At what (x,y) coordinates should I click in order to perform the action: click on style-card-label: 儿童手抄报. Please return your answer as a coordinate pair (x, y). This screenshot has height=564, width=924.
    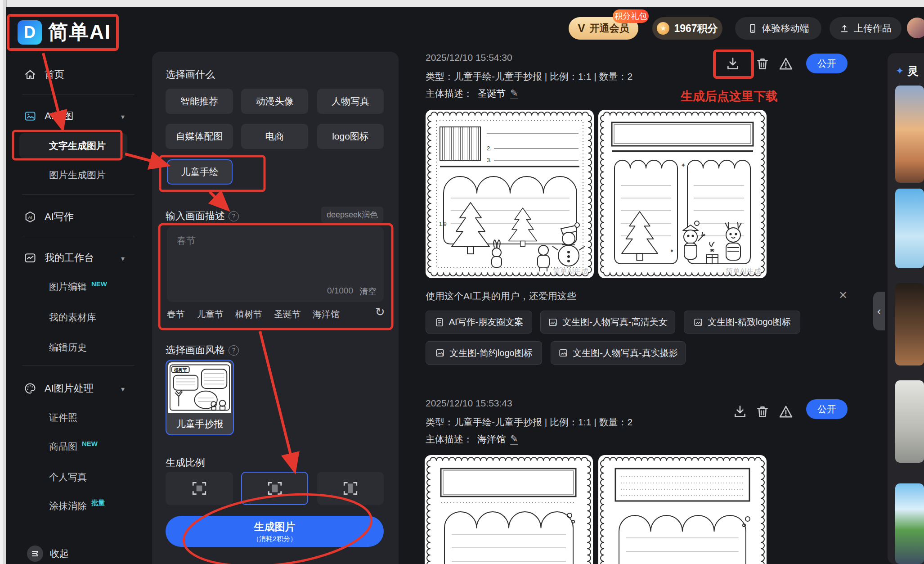
    Looking at the image, I should click on (200, 424).